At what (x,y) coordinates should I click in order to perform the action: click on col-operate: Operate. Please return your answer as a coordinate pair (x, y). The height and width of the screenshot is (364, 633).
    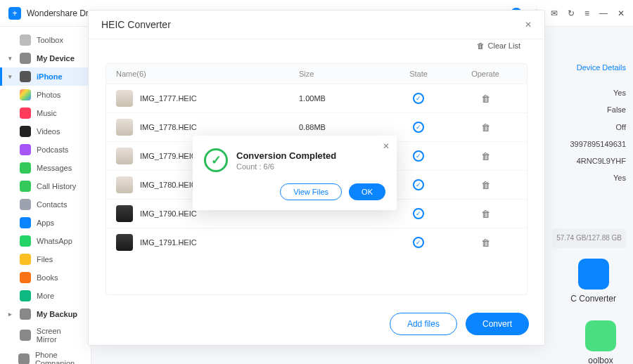
    Looking at the image, I should click on (485, 74).